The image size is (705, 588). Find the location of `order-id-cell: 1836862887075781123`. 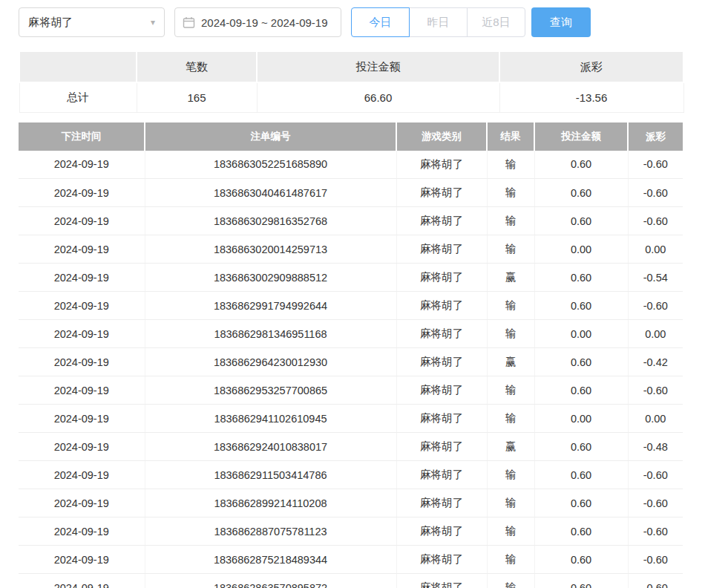

order-id-cell: 1836862887075781123 is located at coordinates (270, 532).